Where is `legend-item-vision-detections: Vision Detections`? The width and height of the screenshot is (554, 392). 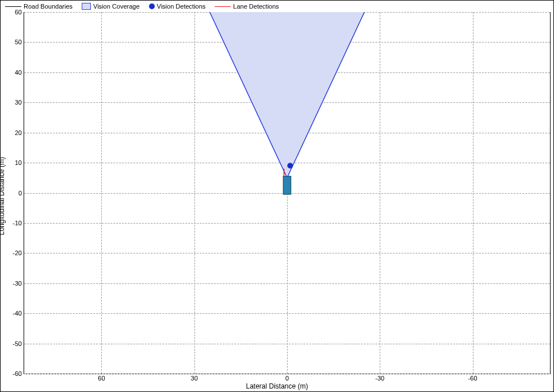
legend-item-vision-detections: Vision Detections is located at coordinates (177, 6).